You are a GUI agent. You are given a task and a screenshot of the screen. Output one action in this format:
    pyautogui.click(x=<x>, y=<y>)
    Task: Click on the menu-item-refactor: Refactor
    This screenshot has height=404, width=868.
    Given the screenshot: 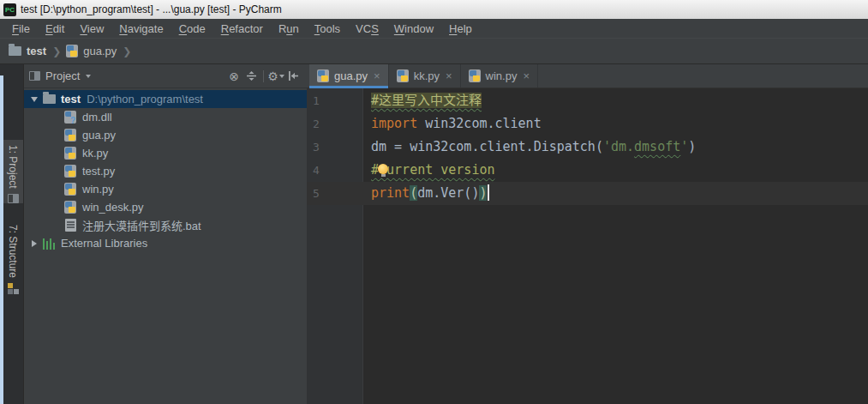 What is the action you would take?
    pyautogui.click(x=242, y=29)
    